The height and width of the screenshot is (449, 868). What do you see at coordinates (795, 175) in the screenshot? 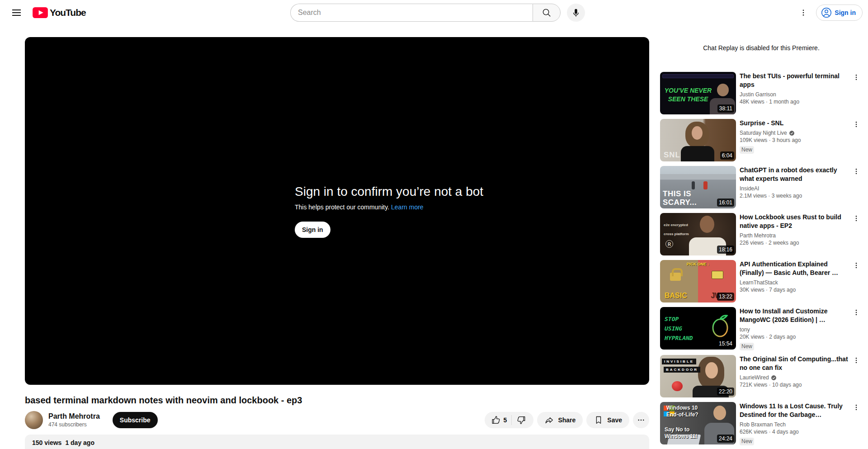
I see `video-title: ChatGPT in a robot does exactly what exp…` at bounding box center [795, 175].